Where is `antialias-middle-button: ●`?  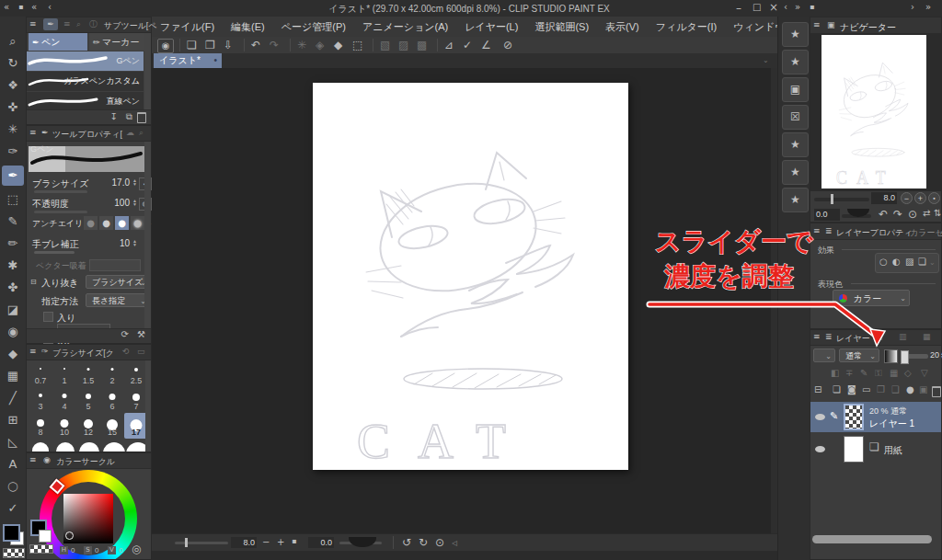 antialias-middle-button: ● is located at coordinates (121, 223).